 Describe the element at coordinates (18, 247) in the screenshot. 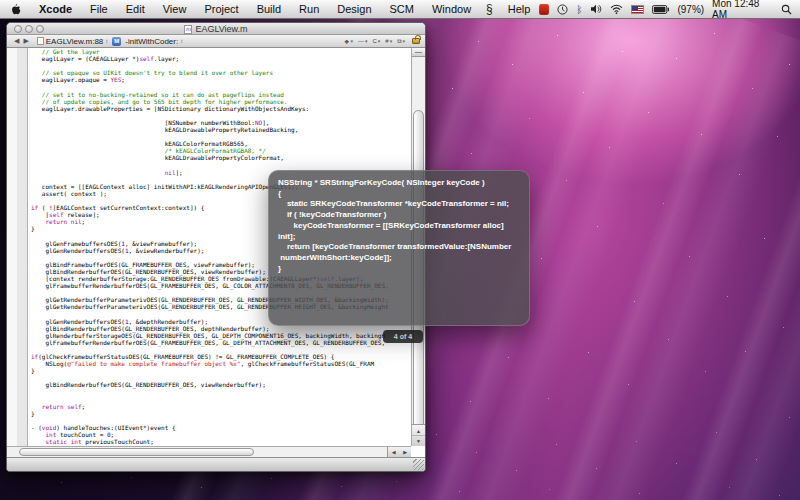

I see `editor-gutter` at that location.